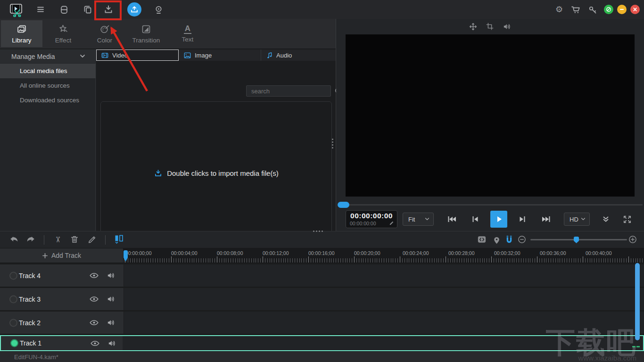  I want to click on next-frame-button, so click(522, 219).